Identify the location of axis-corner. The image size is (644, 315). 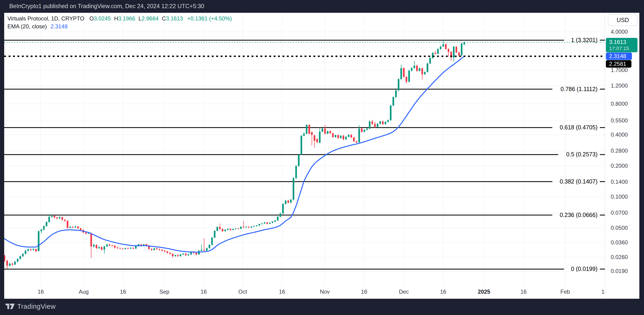
(622, 292).